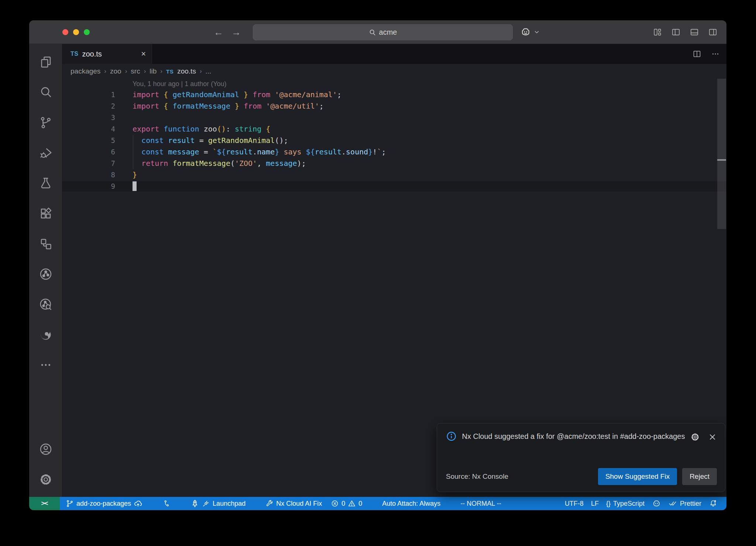 The height and width of the screenshot is (546, 756). What do you see at coordinates (46, 123) in the screenshot?
I see `source-control-icon` at bounding box center [46, 123].